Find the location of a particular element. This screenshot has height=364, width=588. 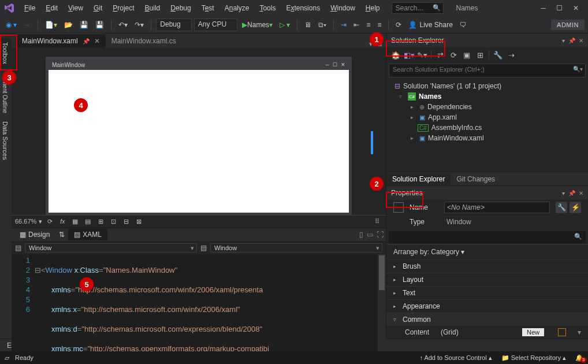

menu-extensions: Extensions is located at coordinates (303, 8).